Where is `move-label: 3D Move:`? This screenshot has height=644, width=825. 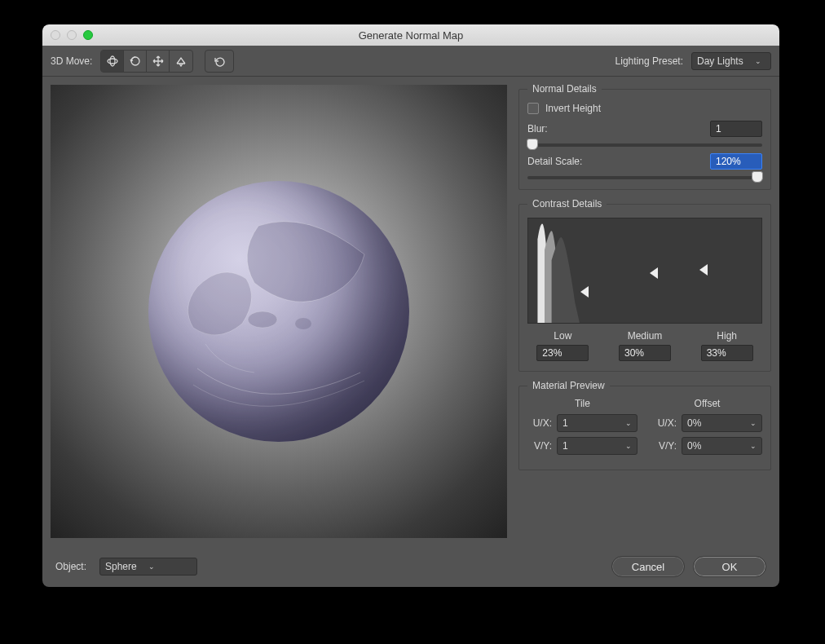
move-label: 3D Move: is located at coordinates (72, 61).